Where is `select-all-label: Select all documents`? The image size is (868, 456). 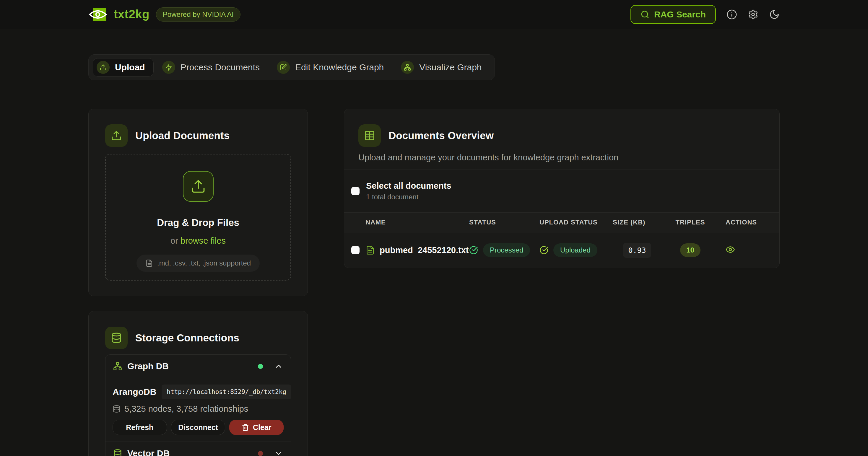
select-all-label: Select all documents is located at coordinates (409, 186).